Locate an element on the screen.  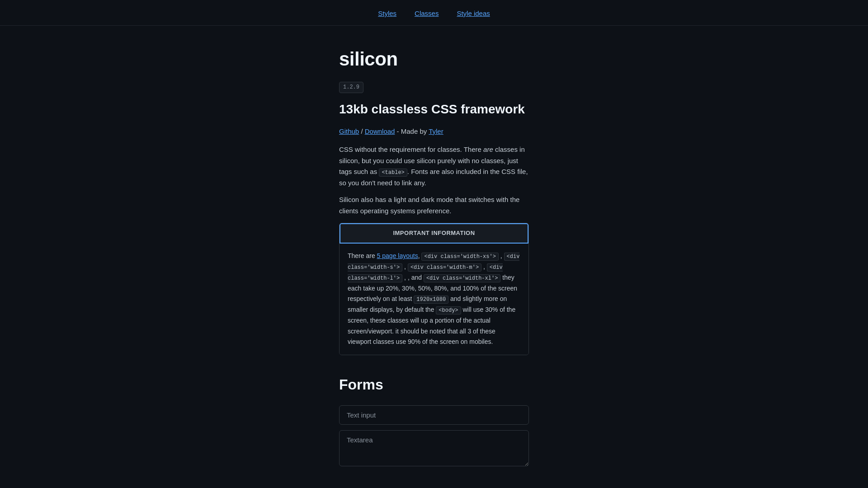
nav-style-ideas: Style ideas is located at coordinates (473, 14).